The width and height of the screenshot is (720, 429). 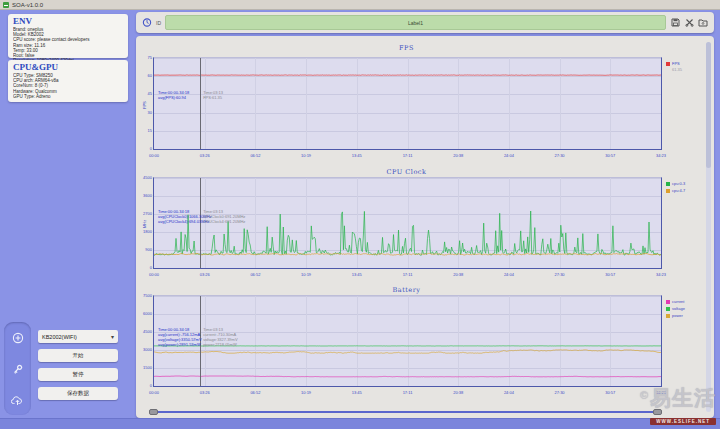 What do you see at coordinates (678, 302) in the screenshot?
I see `legend-label: current` at bounding box center [678, 302].